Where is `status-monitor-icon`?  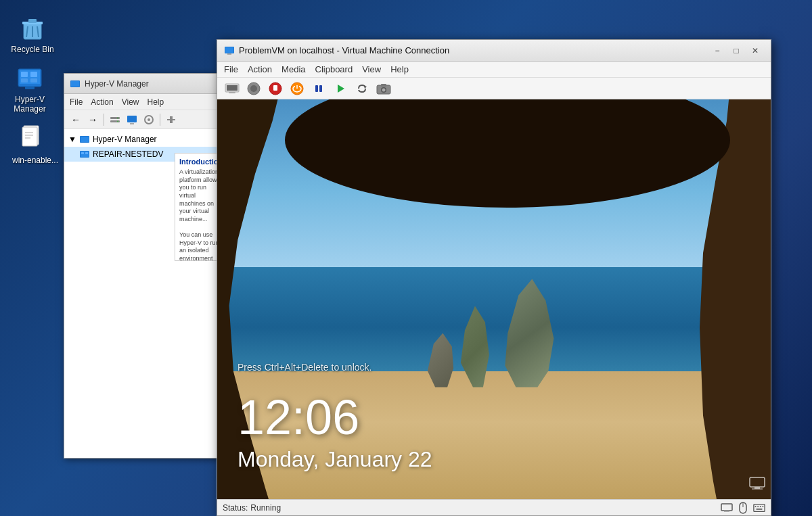
status-monitor-icon is located at coordinates (727, 508).